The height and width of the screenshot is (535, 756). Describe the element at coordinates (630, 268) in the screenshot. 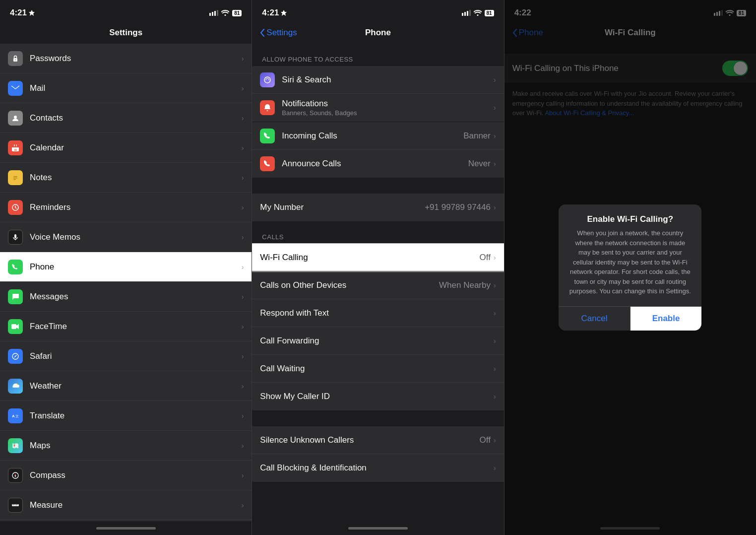

I see `enable-wfc-modal: Enable Wi-Fi Calling? When you join a ne…` at that location.